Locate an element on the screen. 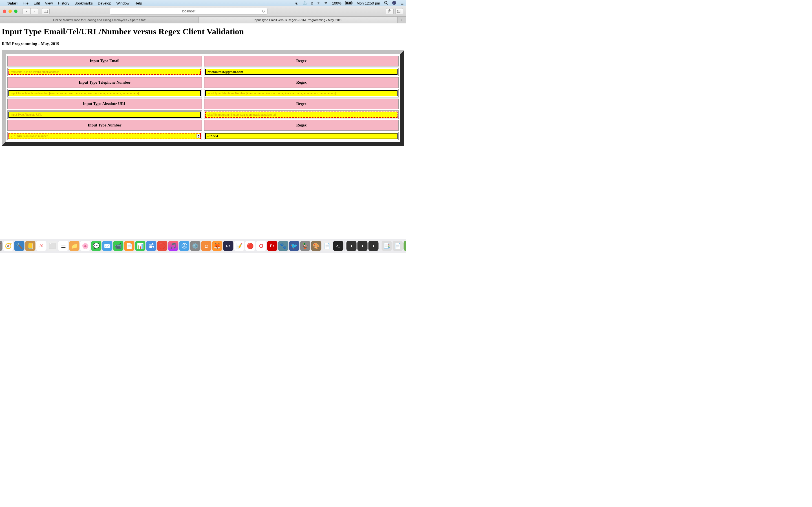  app-icon: 🚫 is located at coordinates (162, 246).